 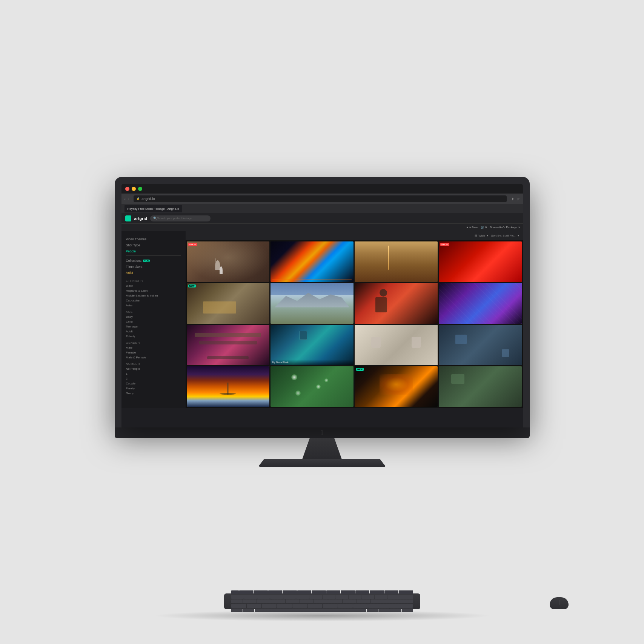 What do you see at coordinates (360, 369) in the screenshot?
I see `new-badge-15: NEW` at bounding box center [360, 369].